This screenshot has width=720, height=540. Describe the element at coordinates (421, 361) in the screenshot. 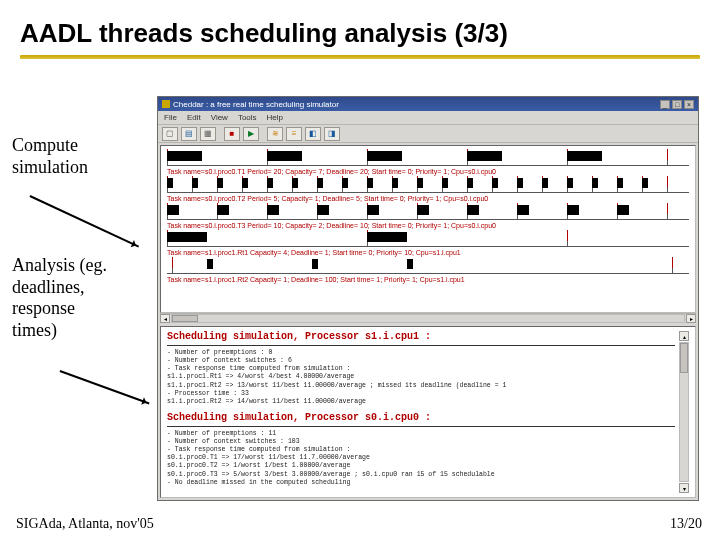

I see `output-line: - Number of context switches : 6` at that location.